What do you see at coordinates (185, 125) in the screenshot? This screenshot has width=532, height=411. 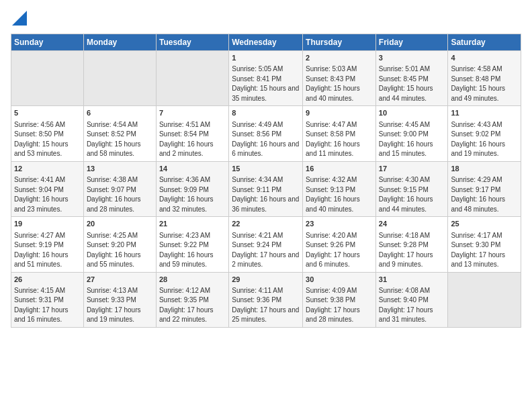 I see `cell-line: Sunrise: 4:51 AM` at bounding box center [185, 125].